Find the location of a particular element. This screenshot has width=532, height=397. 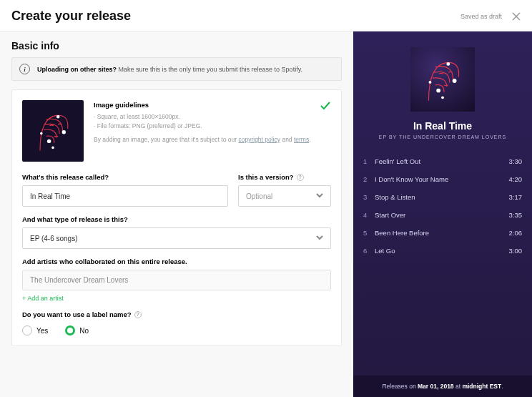

track-duration: 3:00 is located at coordinates (516, 250).